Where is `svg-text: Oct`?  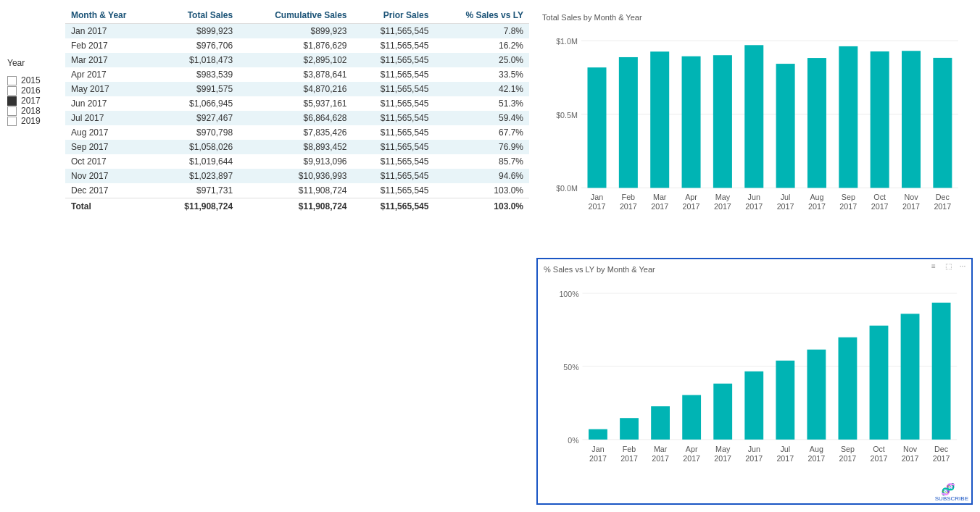
svg-text: Oct is located at coordinates (879, 448).